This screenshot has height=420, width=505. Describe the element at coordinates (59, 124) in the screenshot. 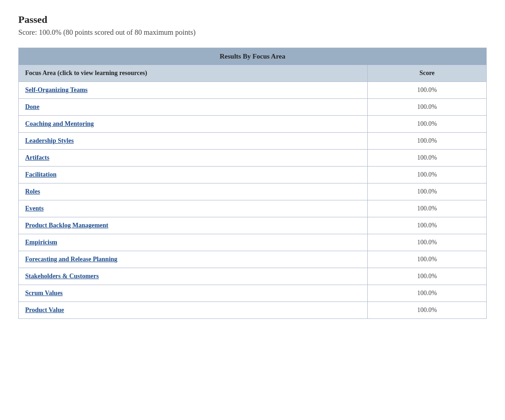

I see `focus-area-link: Coaching and Mentoring` at that location.